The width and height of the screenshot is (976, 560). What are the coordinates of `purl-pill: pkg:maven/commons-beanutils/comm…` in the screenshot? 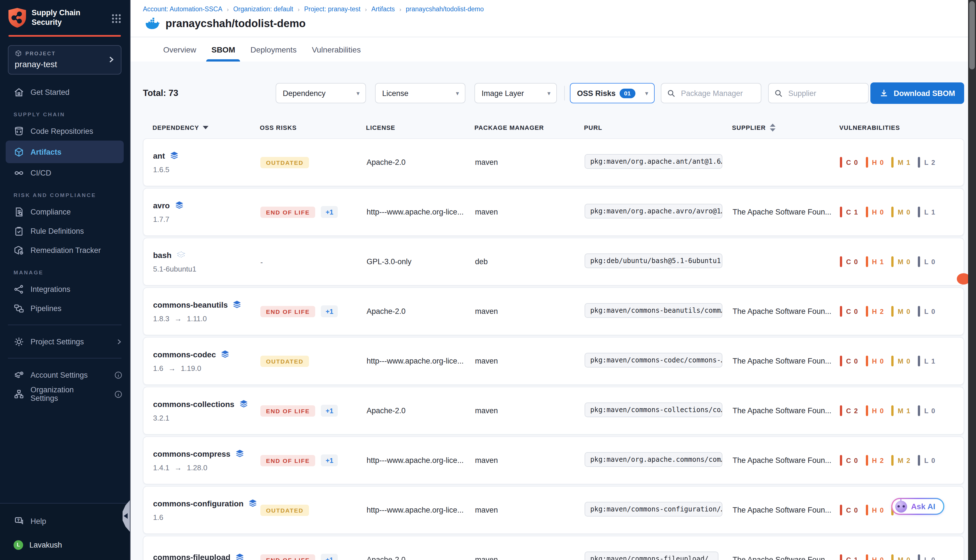 It's located at (654, 310).